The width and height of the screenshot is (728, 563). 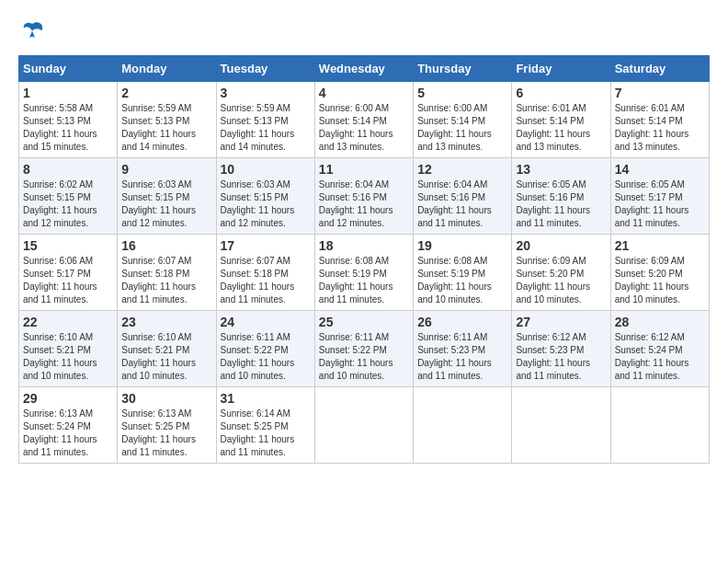 I want to click on calendar-cell: 27 Sunrise: 6:12 AM Sunset: 5:23 PM Dayl…, so click(x=561, y=350).